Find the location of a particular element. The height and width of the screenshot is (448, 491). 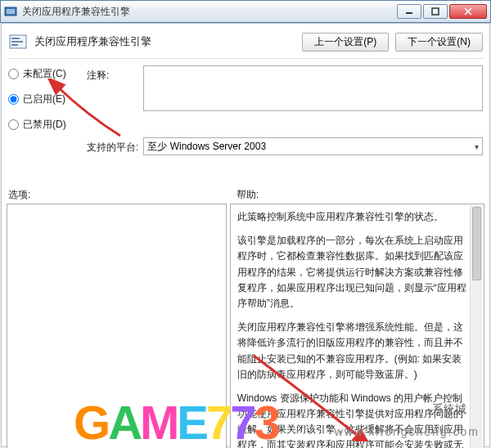

help-label: 帮助: is located at coordinates (355, 195).